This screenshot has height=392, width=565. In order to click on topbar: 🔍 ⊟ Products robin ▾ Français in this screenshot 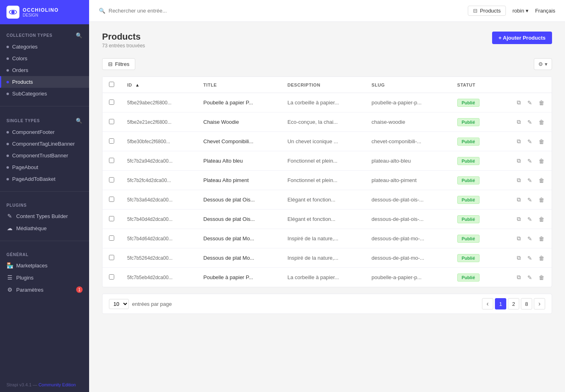, I will do `click(327, 11)`.